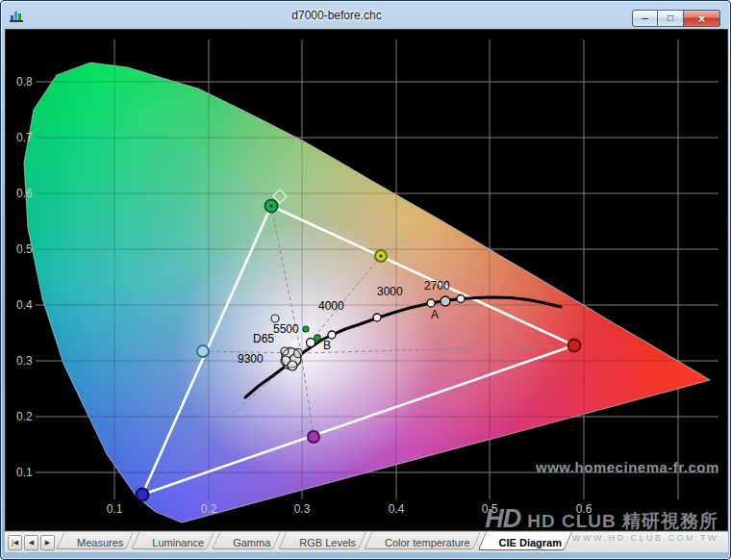 The image size is (731, 560). What do you see at coordinates (314, 437) in the screenshot?
I see `magenta-secondary-marker` at bounding box center [314, 437].